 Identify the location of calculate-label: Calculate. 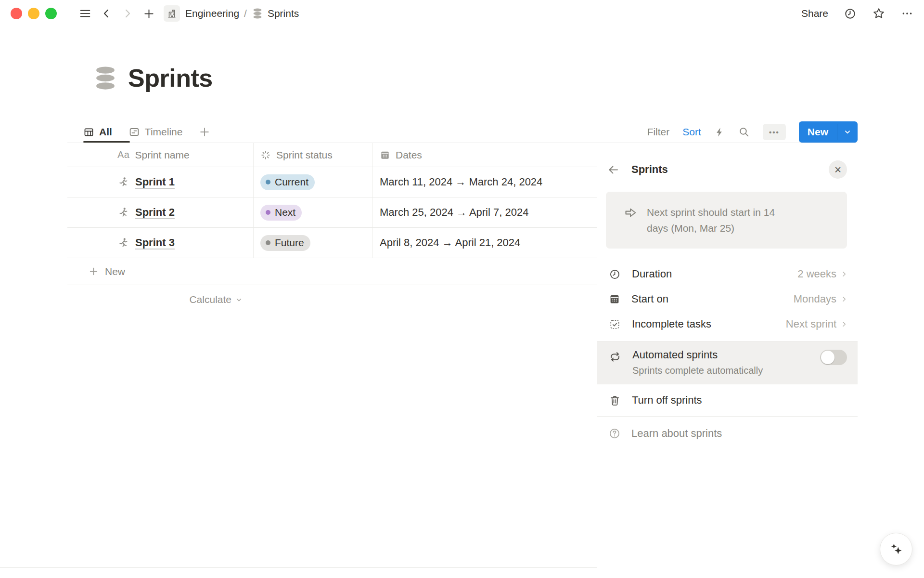
(210, 300).